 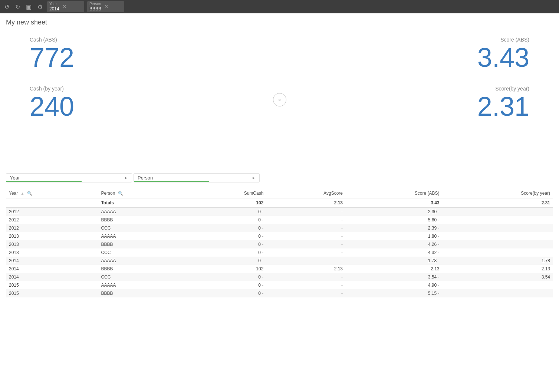 I want to click on cash-abs-block: Cash (ABS) 772, so click(x=52, y=54).